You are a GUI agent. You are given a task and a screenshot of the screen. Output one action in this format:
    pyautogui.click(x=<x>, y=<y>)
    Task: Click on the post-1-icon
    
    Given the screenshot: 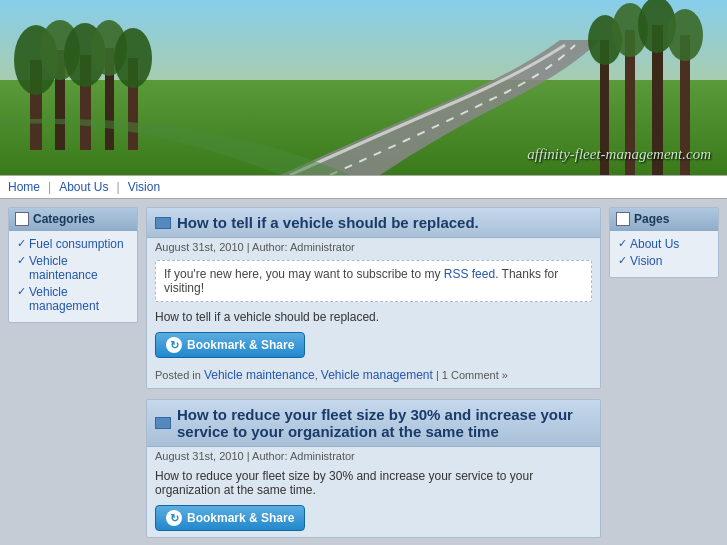 What is the action you would take?
    pyautogui.click(x=163, y=223)
    